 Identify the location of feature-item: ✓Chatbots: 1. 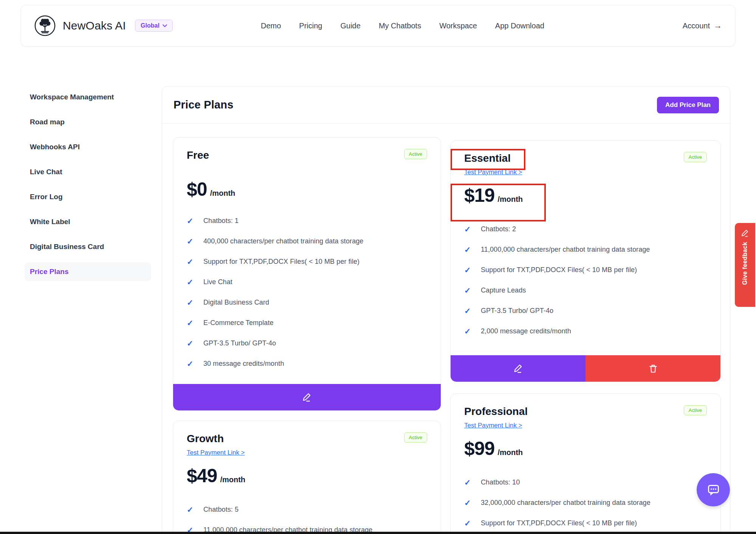
(307, 221).